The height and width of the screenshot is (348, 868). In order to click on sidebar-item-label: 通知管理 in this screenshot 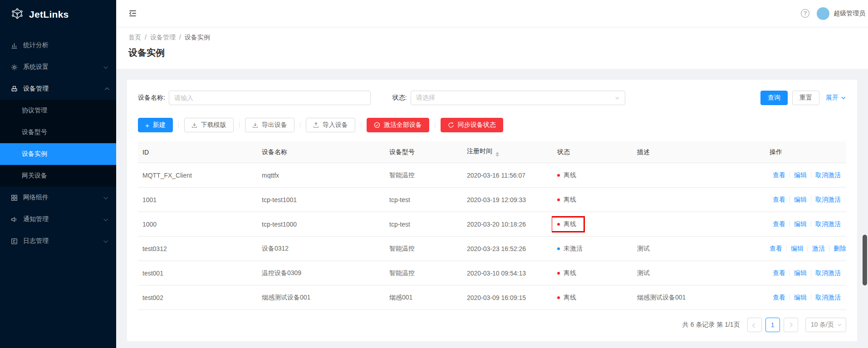, I will do `click(36, 219)`.